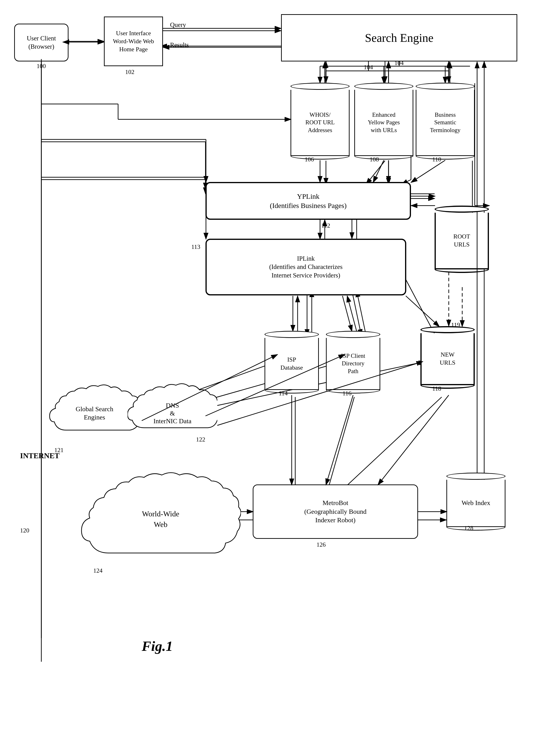 This screenshot has width=543, height=756. What do you see at coordinates (320, 121) in the screenshot?
I see `whois-cylinder: WHOIS/ ROOT URL Addresses` at bounding box center [320, 121].